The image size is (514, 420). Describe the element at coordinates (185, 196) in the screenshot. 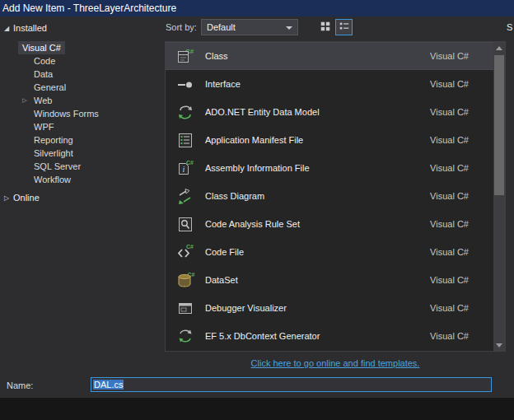

I see `class-diagram-icon` at that location.